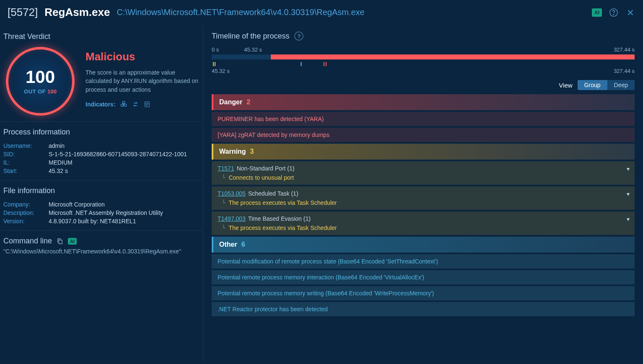  What do you see at coordinates (251, 36) in the screenshot?
I see `timeline-title: Timeline of the process` at bounding box center [251, 36].